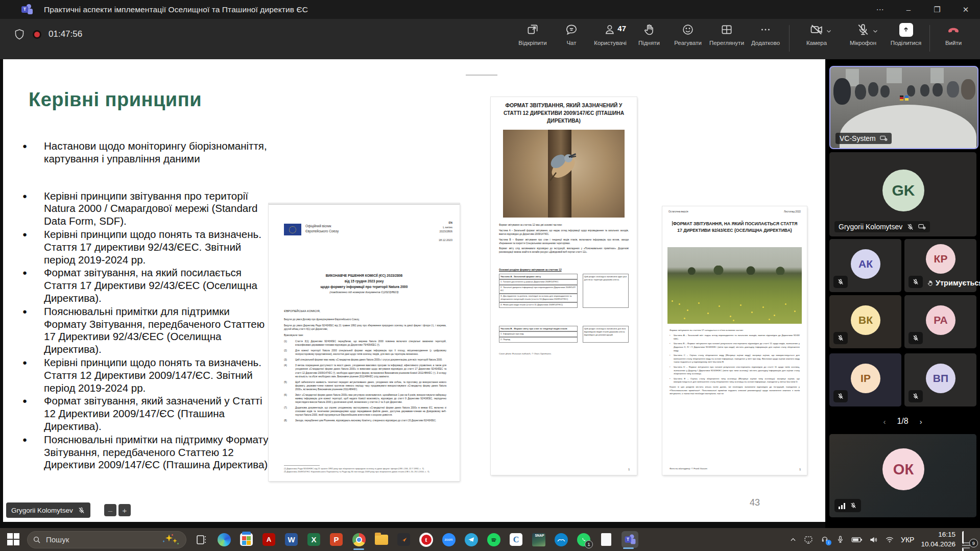 Image resolution: width=980 pixels, height=551 pixels. I want to click on unpin-button: Відкріпити, so click(533, 34).